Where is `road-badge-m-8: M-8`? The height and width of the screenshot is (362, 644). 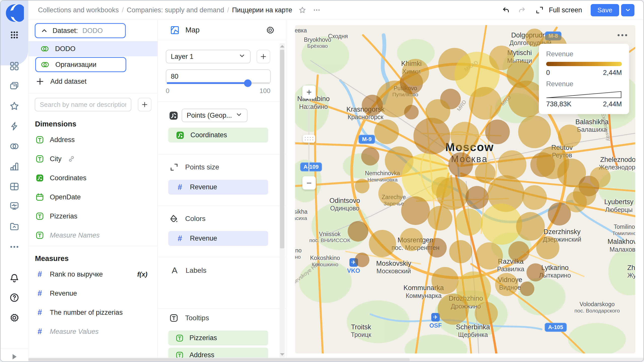 road-badge-m-8: M-8 is located at coordinates (553, 36).